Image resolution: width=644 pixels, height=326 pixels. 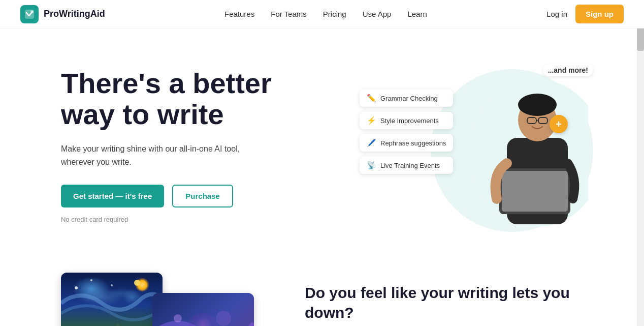 What do you see at coordinates (585, 14) in the screenshot?
I see `header-actions: Log in Sign up` at bounding box center [585, 14].